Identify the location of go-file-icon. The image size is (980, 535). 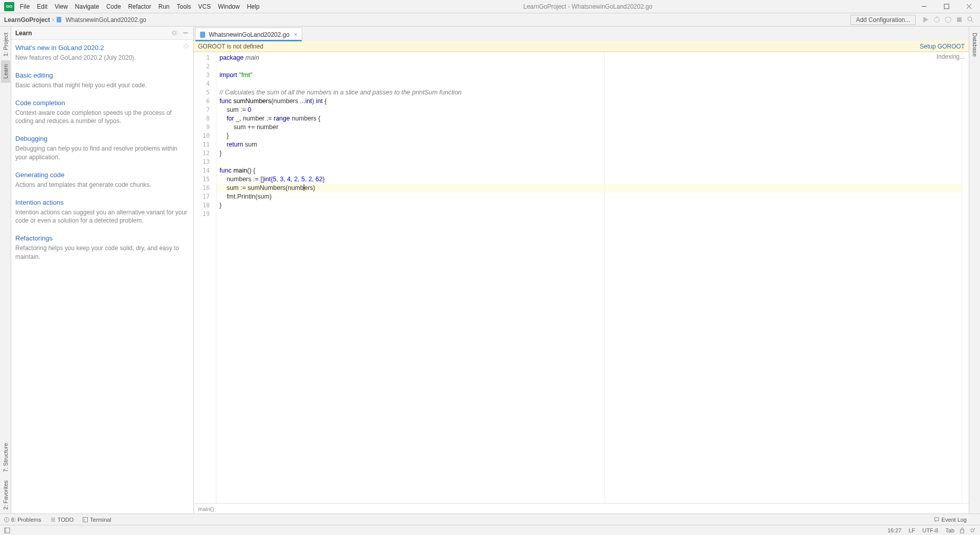
(203, 35).